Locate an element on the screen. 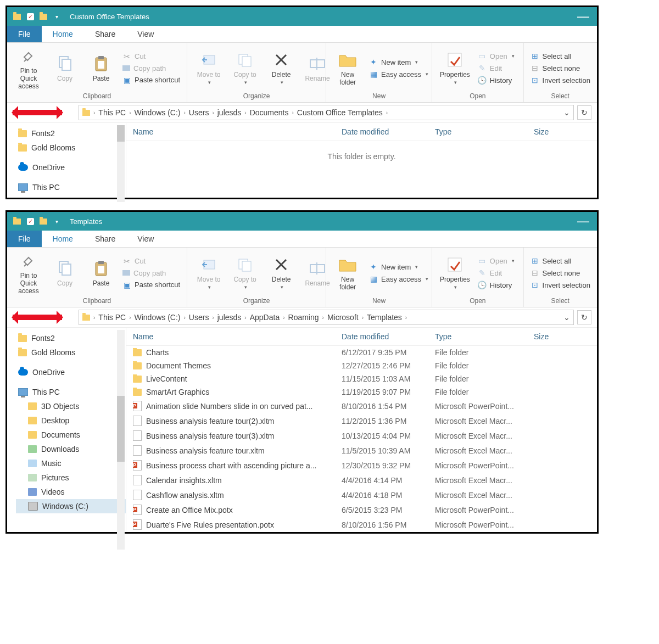 This screenshot has width=659, height=644. chevron-down-icon: ⌄ is located at coordinates (567, 113).